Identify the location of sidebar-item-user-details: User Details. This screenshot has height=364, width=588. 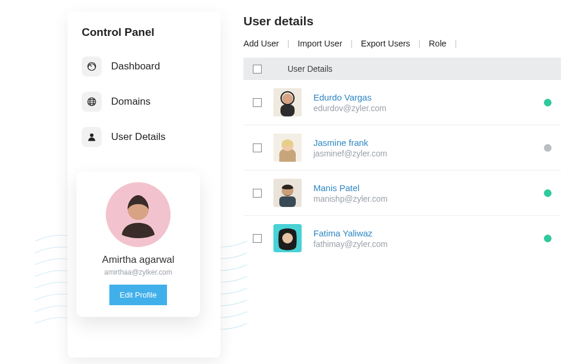
(145, 137).